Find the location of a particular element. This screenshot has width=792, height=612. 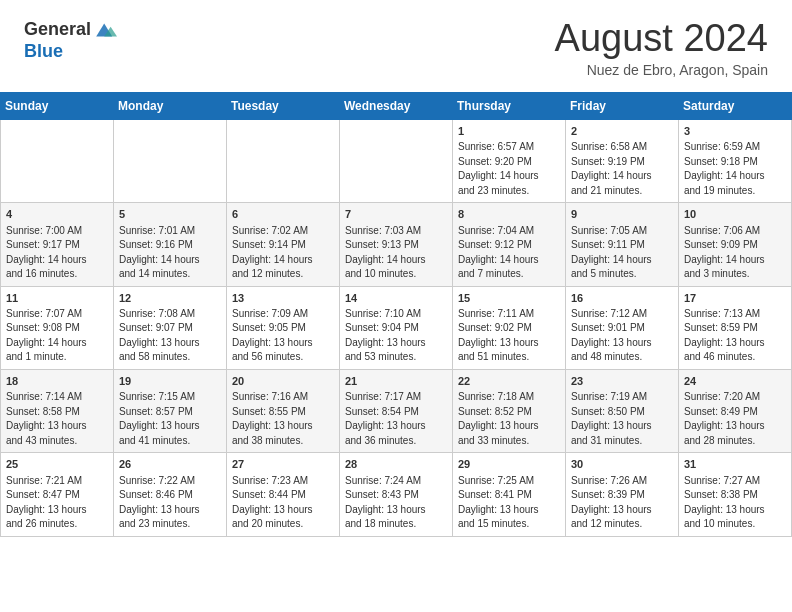

day-number: 20 is located at coordinates (283, 382).